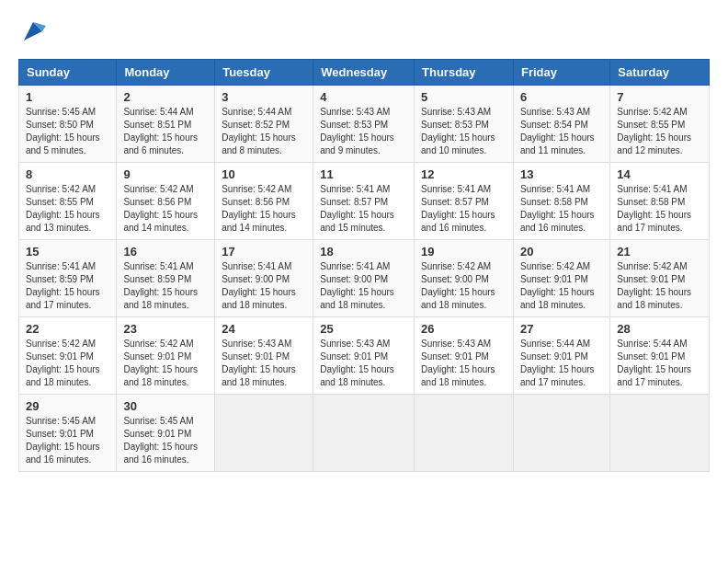 The width and height of the screenshot is (728, 563). What do you see at coordinates (165, 124) in the screenshot?
I see `calendar-cell: 2 Sunrise: 5:44 AMSunset: 8:51 PMDayligh…` at bounding box center [165, 124].